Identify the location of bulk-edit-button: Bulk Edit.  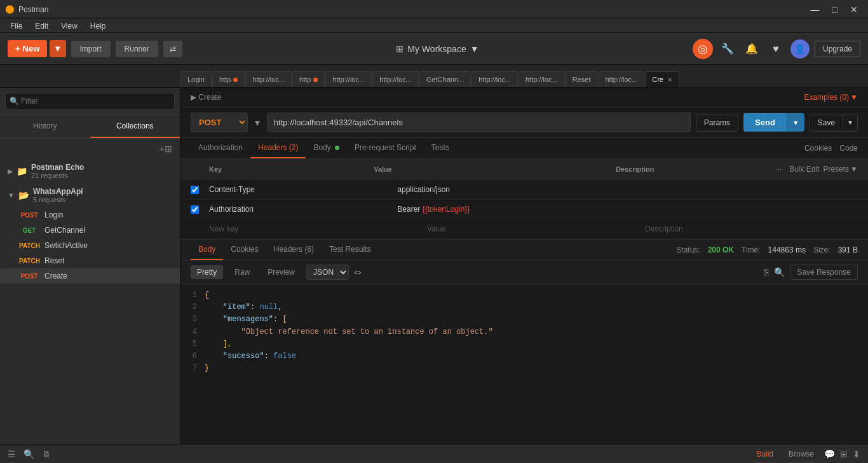
(804, 169).